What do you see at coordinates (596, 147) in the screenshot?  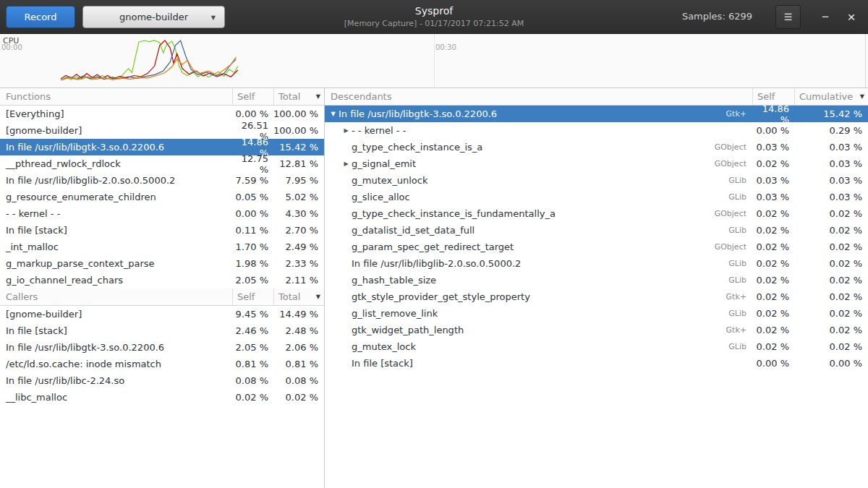 I see `tree-row: g_type_check_instance_is_aGObject0.03 %0…` at bounding box center [596, 147].